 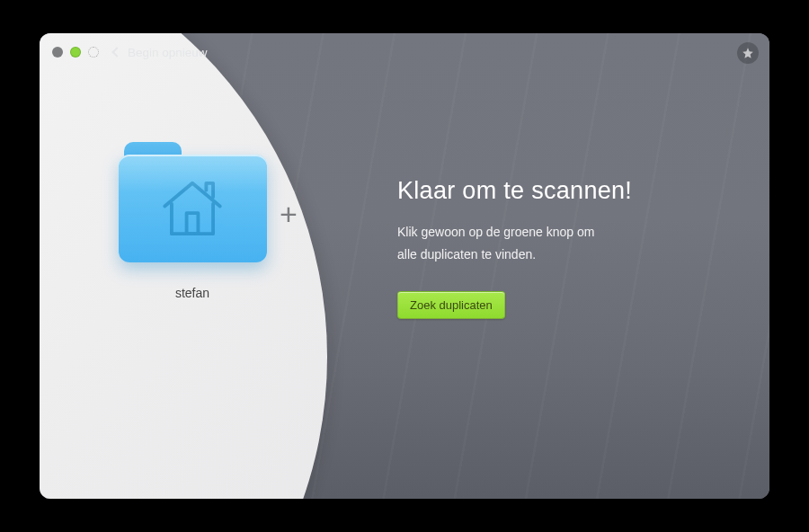 What do you see at coordinates (192, 227) in the screenshot?
I see `source-folder-area: stefan` at bounding box center [192, 227].